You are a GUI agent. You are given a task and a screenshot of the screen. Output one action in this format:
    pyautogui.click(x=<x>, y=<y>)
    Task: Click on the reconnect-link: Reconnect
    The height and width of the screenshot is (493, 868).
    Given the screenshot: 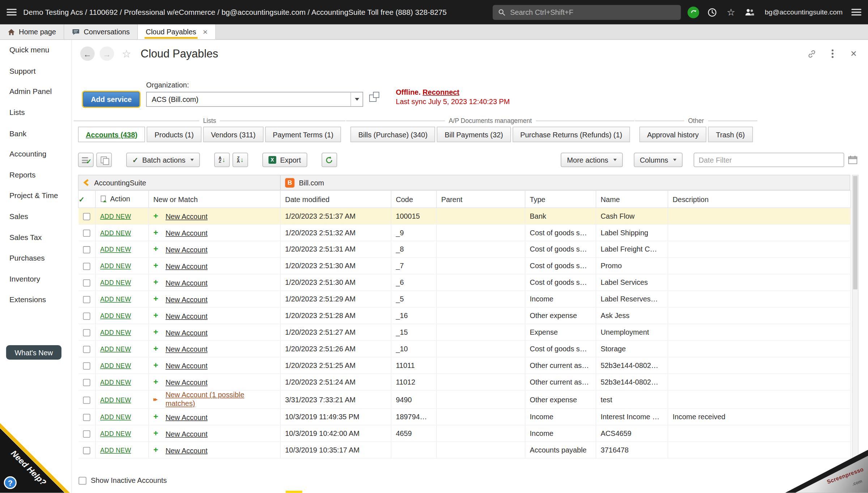 What is the action you would take?
    pyautogui.click(x=441, y=92)
    